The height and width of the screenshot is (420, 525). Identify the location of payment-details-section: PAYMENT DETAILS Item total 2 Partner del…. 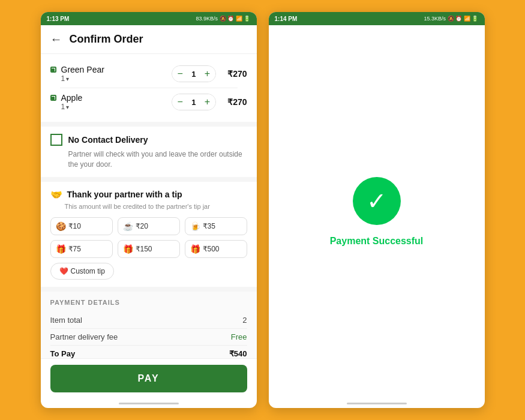
(149, 325).